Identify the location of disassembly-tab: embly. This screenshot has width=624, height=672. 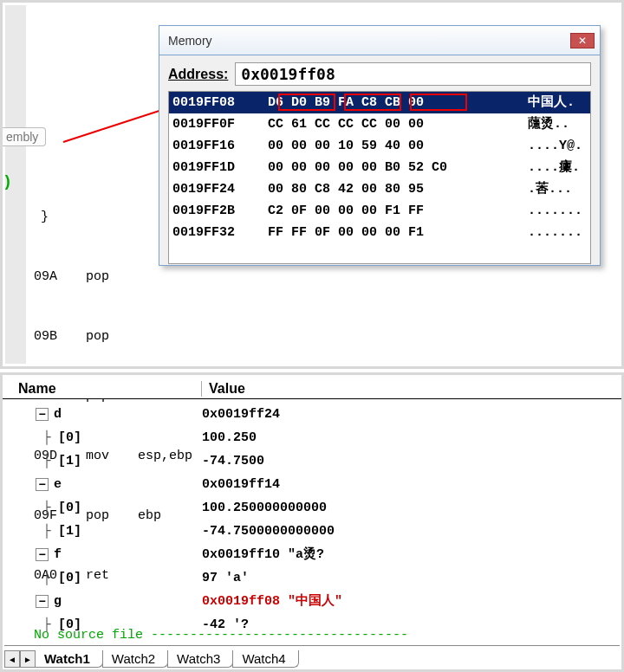
(24, 137).